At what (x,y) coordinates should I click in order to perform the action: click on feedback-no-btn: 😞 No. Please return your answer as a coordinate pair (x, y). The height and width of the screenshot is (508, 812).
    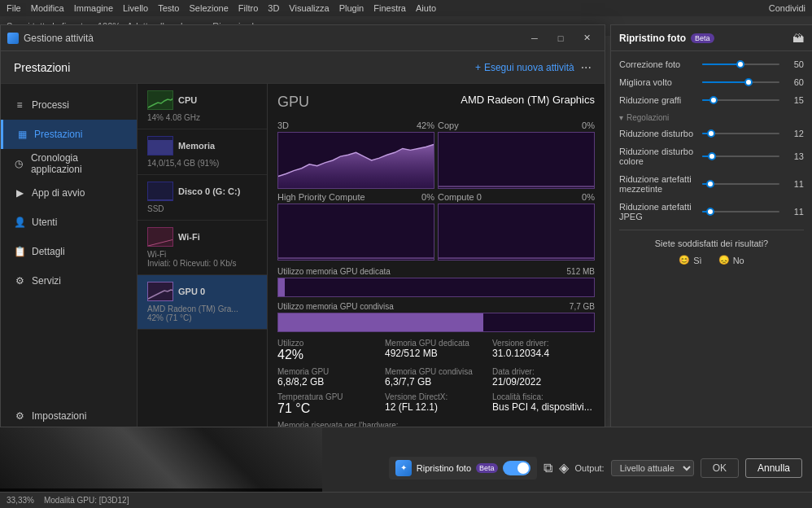
    Looking at the image, I should click on (731, 261).